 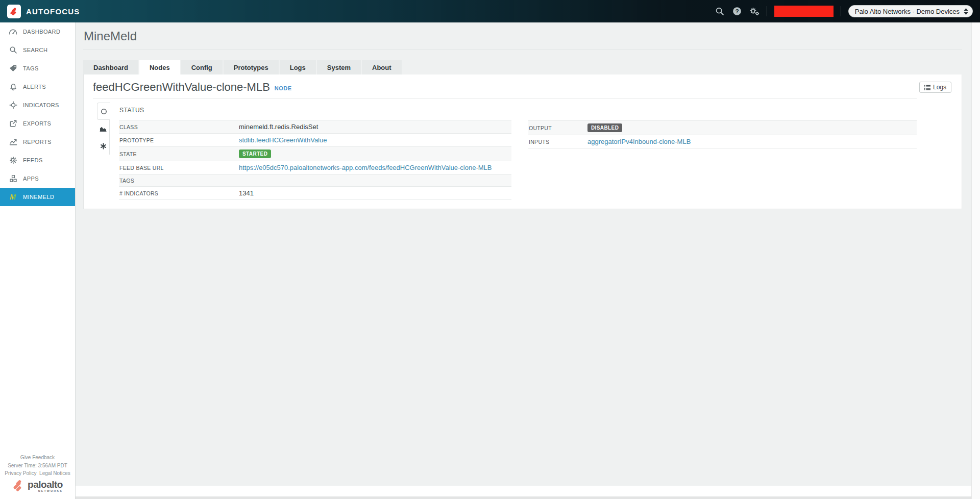 I want to click on give-feedback-link: Give Feedback, so click(x=38, y=457).